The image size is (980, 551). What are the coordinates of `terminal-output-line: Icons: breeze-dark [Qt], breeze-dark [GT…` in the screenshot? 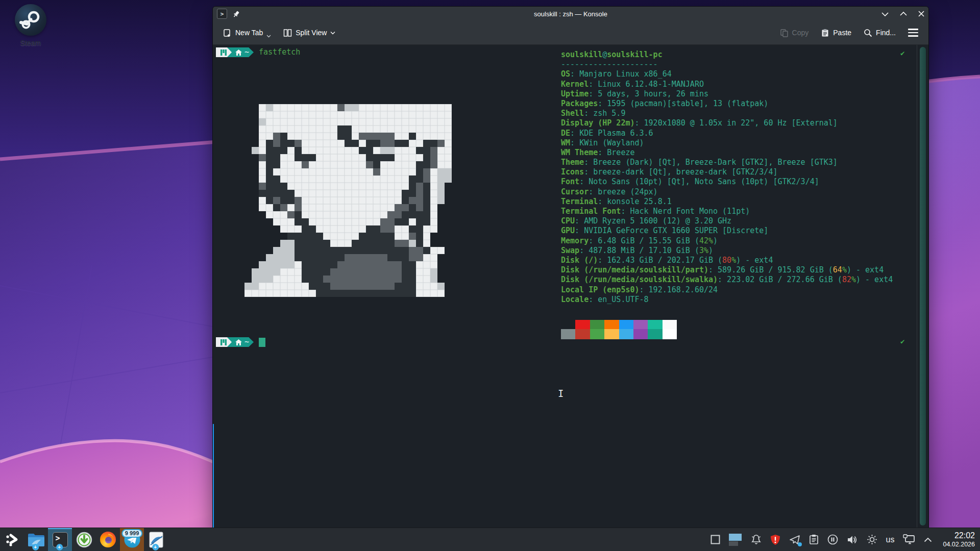 It's located at (727, 172).